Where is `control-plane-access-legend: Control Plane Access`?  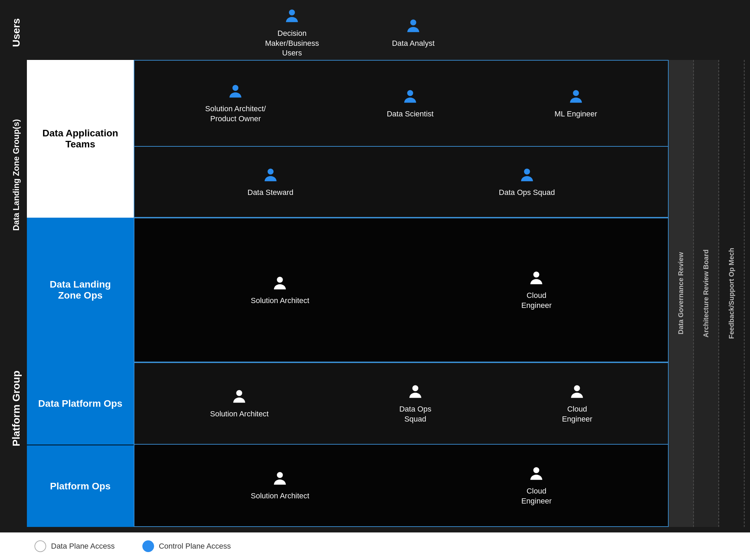 control-plane-access-legend: Control Plane Access is located at coordinates (187, 546).